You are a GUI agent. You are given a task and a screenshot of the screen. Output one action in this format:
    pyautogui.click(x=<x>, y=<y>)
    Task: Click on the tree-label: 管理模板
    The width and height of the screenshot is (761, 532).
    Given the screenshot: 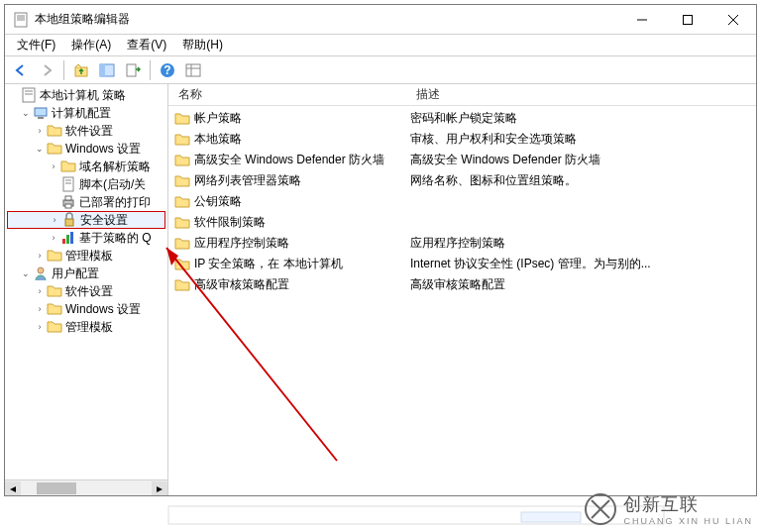 What is the action you would take?
    pyautogui.click(x=89, y=256)
    